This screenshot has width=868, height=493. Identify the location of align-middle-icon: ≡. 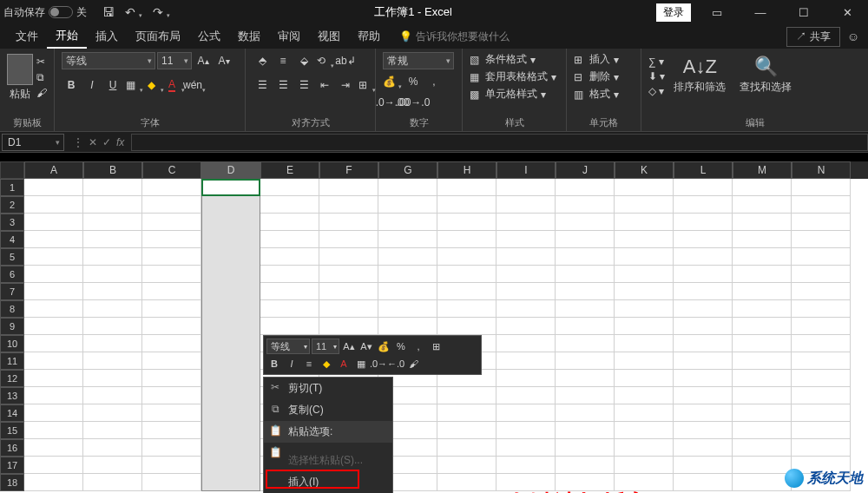
(283, 61).